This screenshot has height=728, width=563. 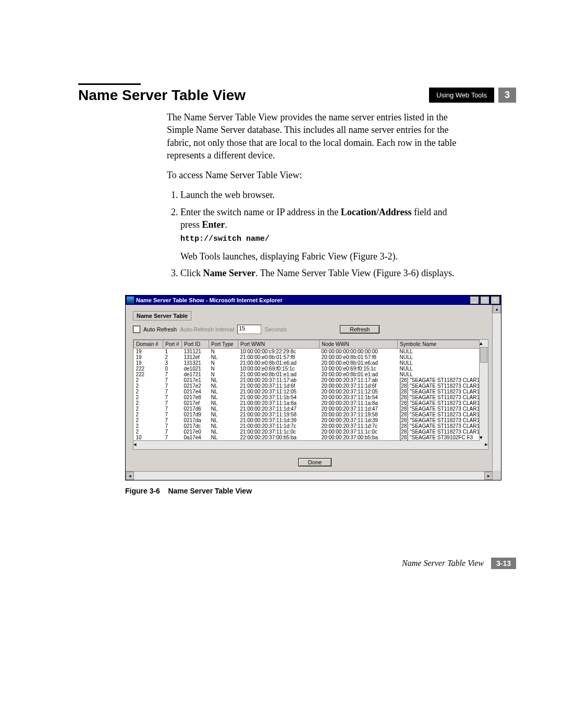 What do you see at coordinates (224, 344) in the screenshot?
I see `col-ptype: Port Type` at bounding box center [224, 344].